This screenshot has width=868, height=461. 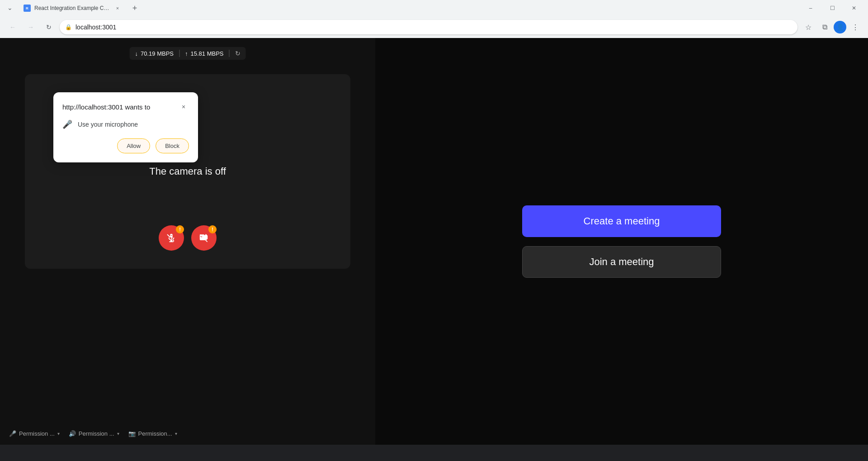 What do you see at coordinates (106, 107) in the screenshot?
I see `popup-title: http://localhost:3001 wants to` at bounding box center [106, 107].